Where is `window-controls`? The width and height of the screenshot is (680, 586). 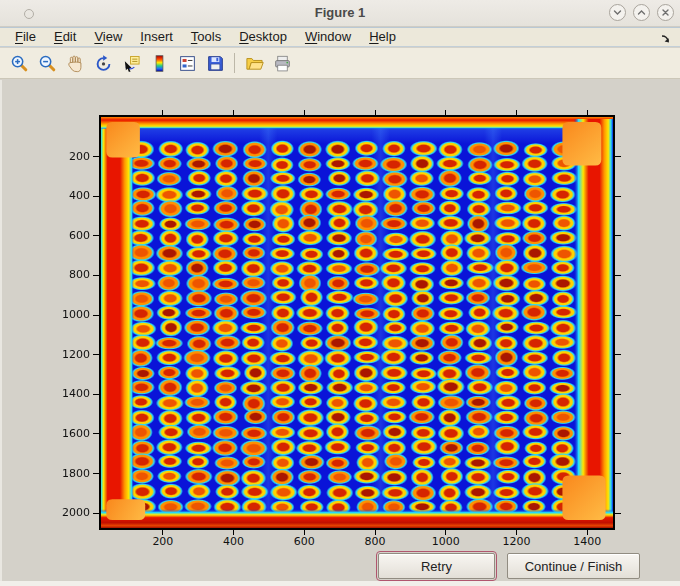 window-controls is located at coordinates (642, 12).